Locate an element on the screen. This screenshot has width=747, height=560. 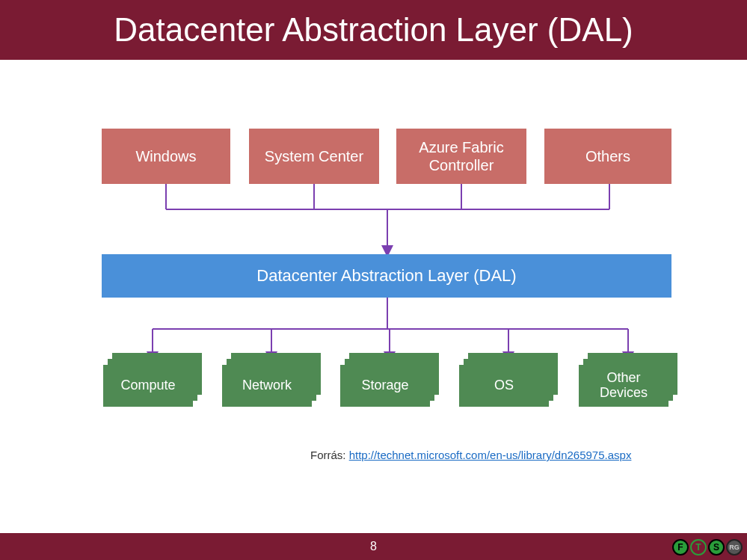
source-label: Forrás: is located at coordinates (330, 455).